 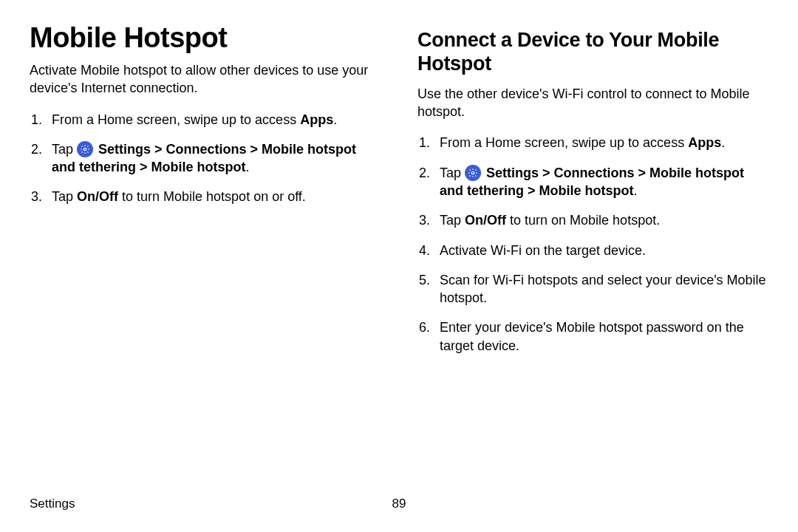 I want to click on footer-section-name: Settings, so click(x=52, y=504).